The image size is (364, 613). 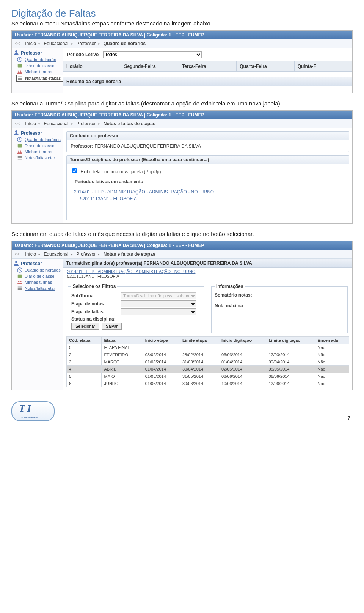 I want to click on etapa-faltas-label: Etapa de faltas:, so click(x=96, y=312).